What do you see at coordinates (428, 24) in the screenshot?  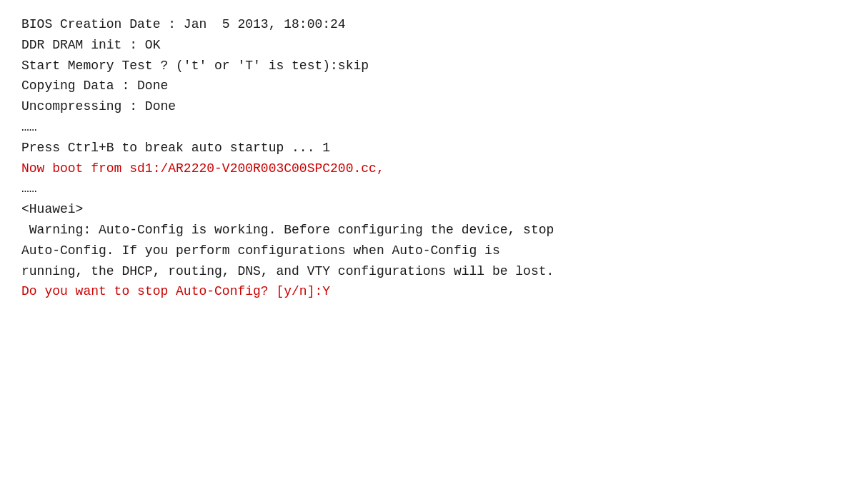 I see `terminal-line-0: BIOS Creation Date : Jan 5 2013, 18:00:2…` at bounding box center [428, 24].